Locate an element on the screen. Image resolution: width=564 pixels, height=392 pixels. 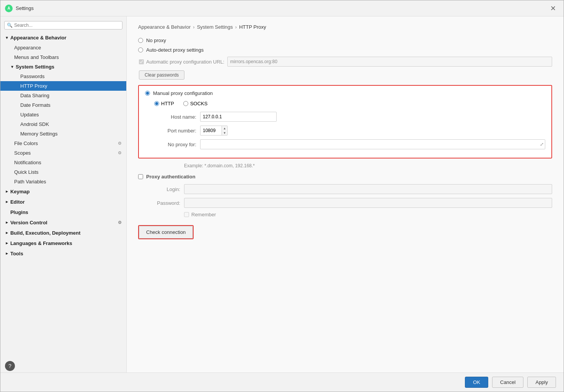
manual-proxy-radio is located at coordinates (148, 93).